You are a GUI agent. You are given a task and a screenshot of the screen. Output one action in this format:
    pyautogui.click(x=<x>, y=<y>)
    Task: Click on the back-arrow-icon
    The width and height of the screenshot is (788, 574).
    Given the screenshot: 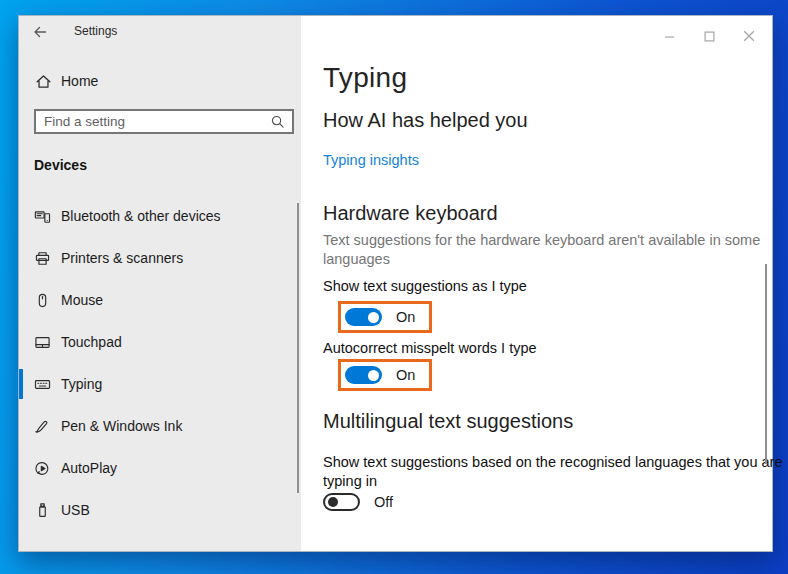 What is the action you would take?
    pyautogui.click(x=40, y=32)
    